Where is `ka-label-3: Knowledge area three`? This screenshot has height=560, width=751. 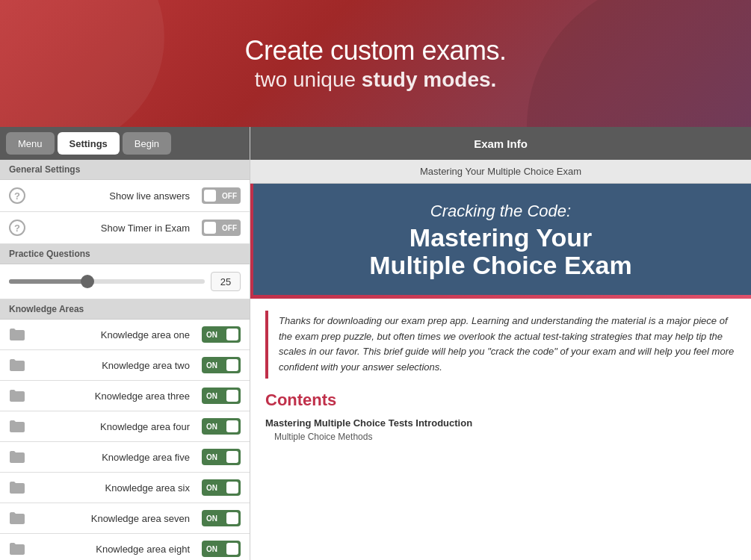
ka-label-3: Knowledge area three is located at coordinates (114, 396).